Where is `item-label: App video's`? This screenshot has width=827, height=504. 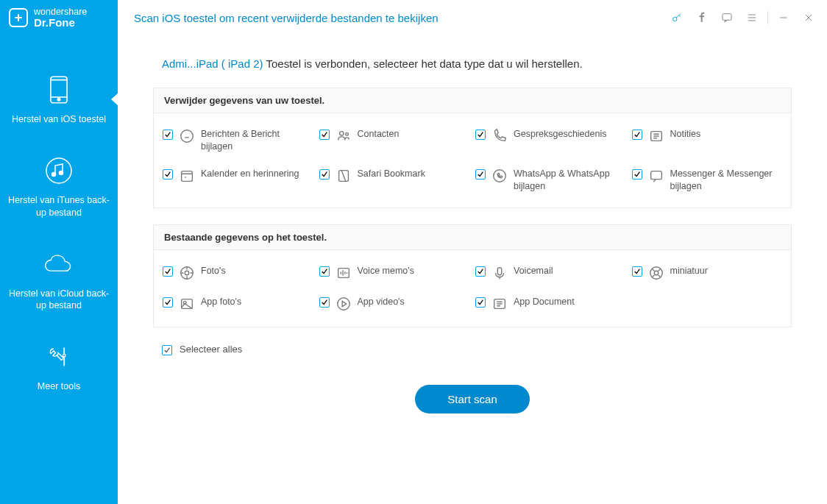
item-label: App video's is located at coordinates (381, 302).